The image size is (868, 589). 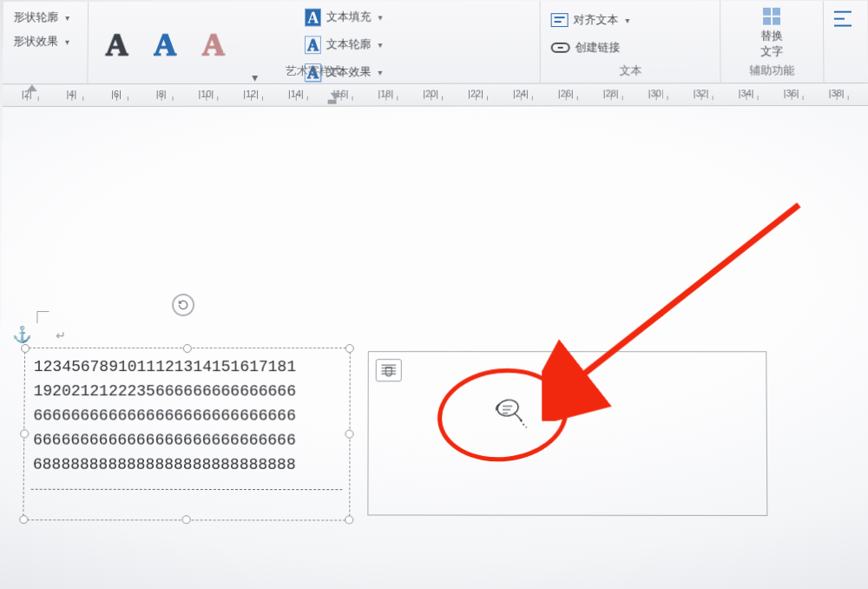 What do you see at coordinates (36, 17) in the screenshot?
I see `shape-outline-label: 形状轮廓` at bounding box center [36, 17].